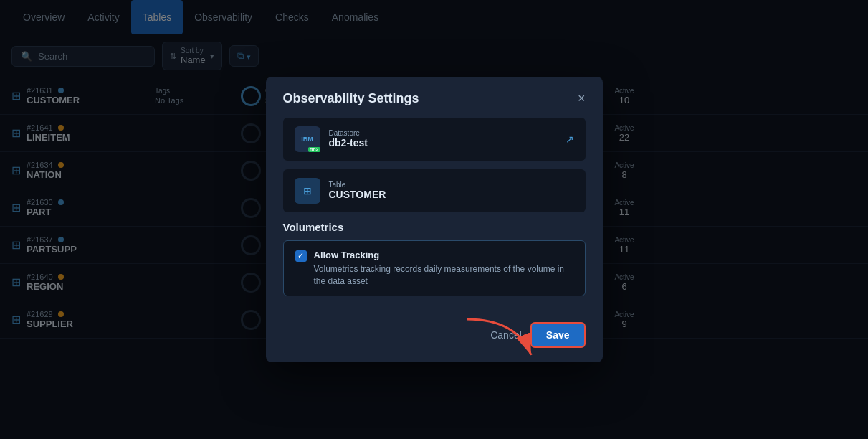 This screenshot has height=439, width=868. What do you see at coordinates (314, 149) in the screenshot?
I see `db2-badge: db2` at bounding box center [314, 149].